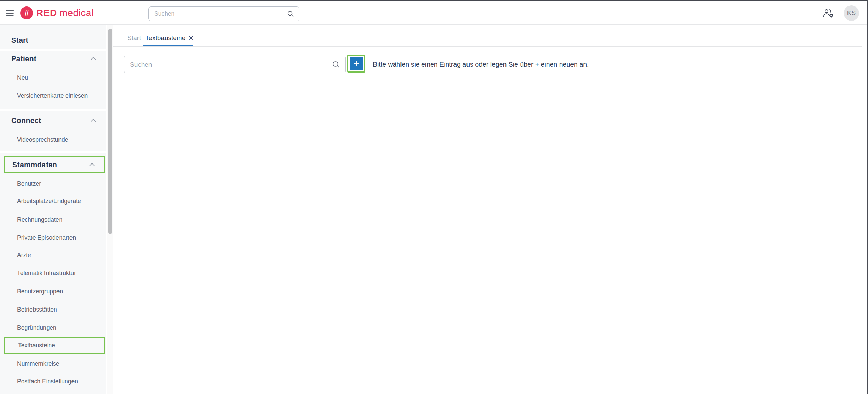  What do you see at coordinates (29, 184) in the screenshot?
I see `sidebar-item-label: Benutzer` at bounding box center [29, 184].